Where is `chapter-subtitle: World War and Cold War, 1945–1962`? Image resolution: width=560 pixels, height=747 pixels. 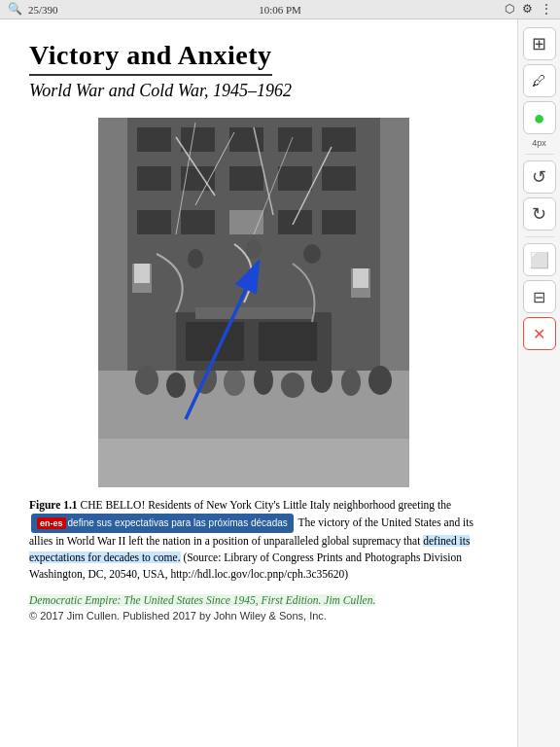 chapter-subtitle: World War and Cold War, 1945–1962 is located at coordinates (254, 91).